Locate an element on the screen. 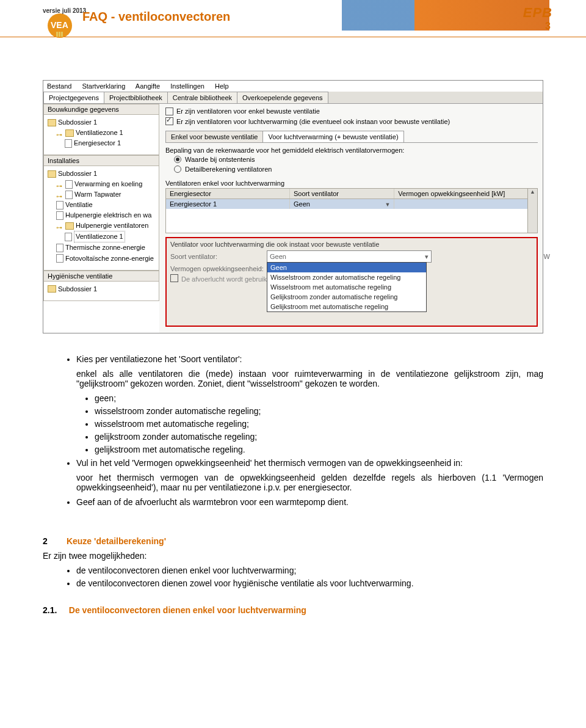 This screenshot has width=586, height=728. menu-startverklaring: Startverklaring is located at coordinates (104, 86).